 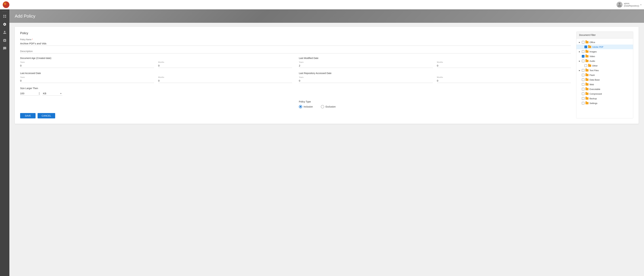 I want to click on filter-checkbox-web, so click(x=583, y=84).